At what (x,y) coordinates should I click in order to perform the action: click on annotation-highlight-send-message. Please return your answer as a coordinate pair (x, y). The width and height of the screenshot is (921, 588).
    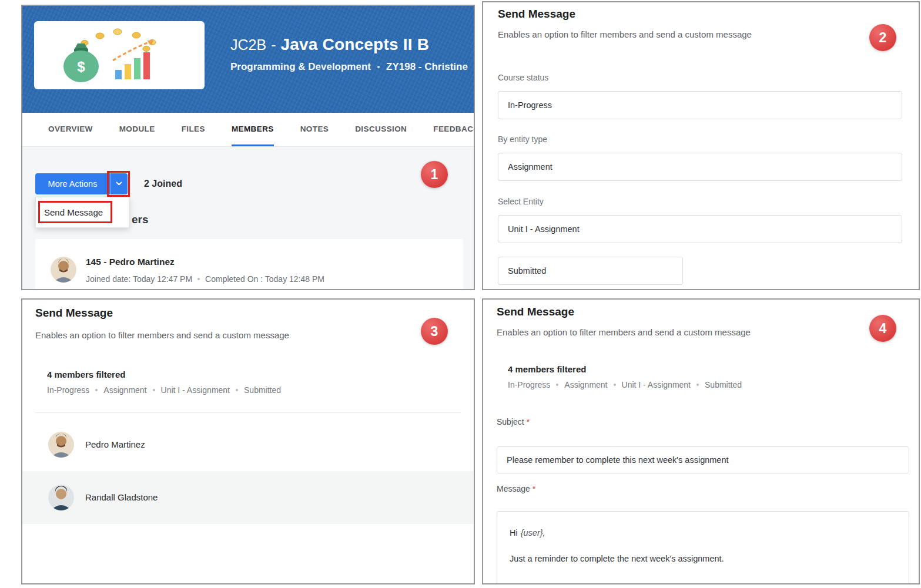
    Looking at the image, I should click on (75, 212).